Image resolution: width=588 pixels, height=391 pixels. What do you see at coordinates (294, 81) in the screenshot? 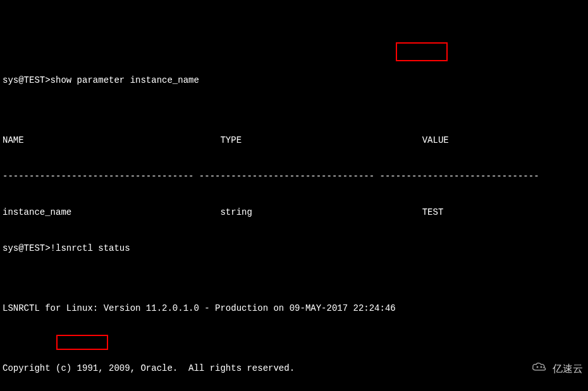
I see `terminal-line: sys@TEST>show parameter instance_name` at bounding box center [294, 81].